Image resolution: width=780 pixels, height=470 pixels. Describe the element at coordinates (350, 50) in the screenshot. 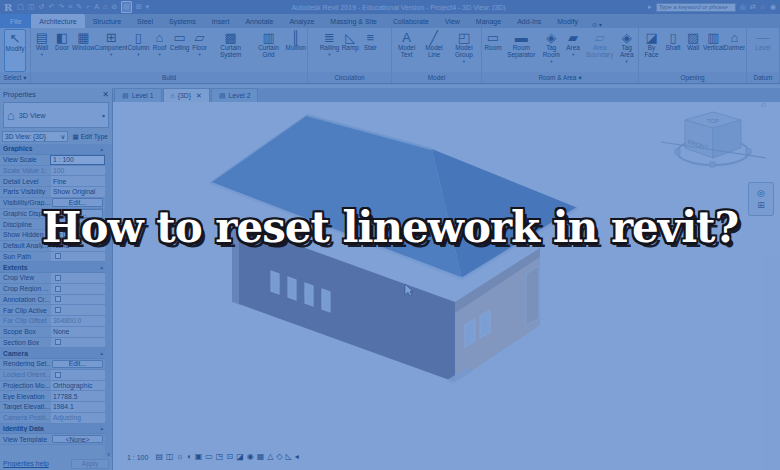

I see `ramp-button: ◺Ramp` at that location.